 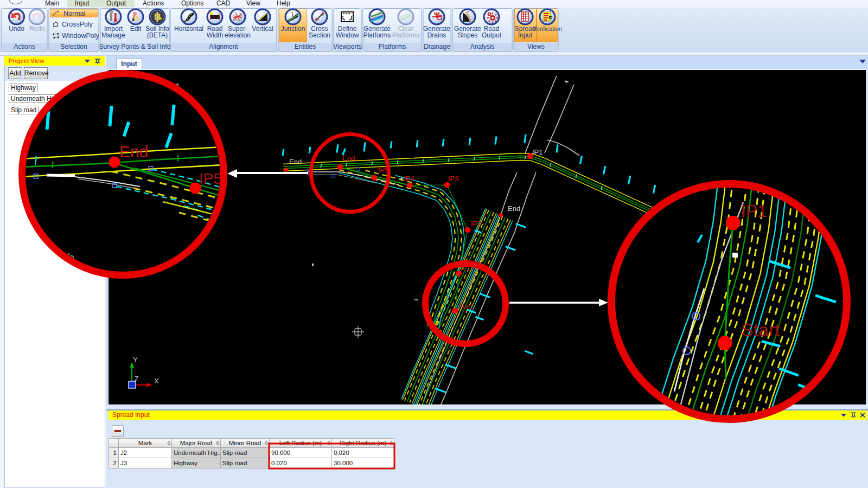 I want to click on svg-text: elevation, so click(x=238, y=35).